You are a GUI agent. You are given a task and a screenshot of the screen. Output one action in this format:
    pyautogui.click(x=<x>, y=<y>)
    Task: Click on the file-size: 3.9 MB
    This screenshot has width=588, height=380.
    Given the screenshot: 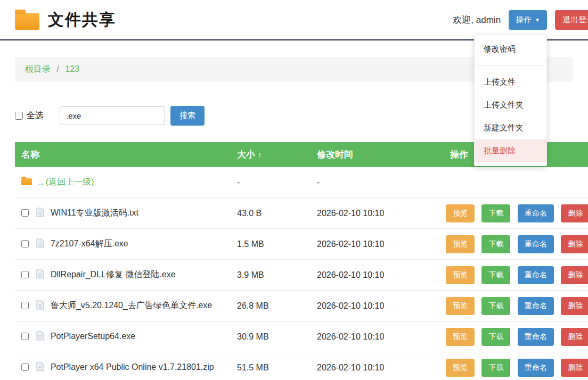 What is the action you would take?
    pyautogui.click(x=271, y=275)
    